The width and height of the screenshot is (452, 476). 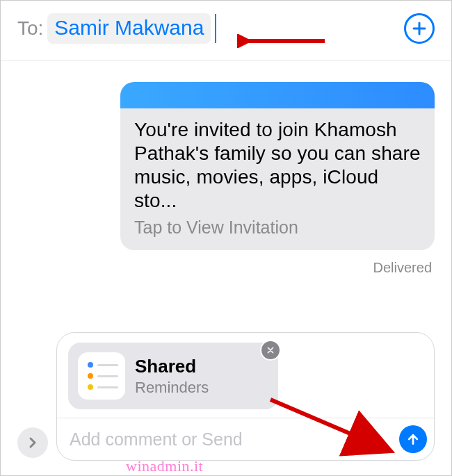 I want to click on expand-apps-button, so click(x=33, y=443).